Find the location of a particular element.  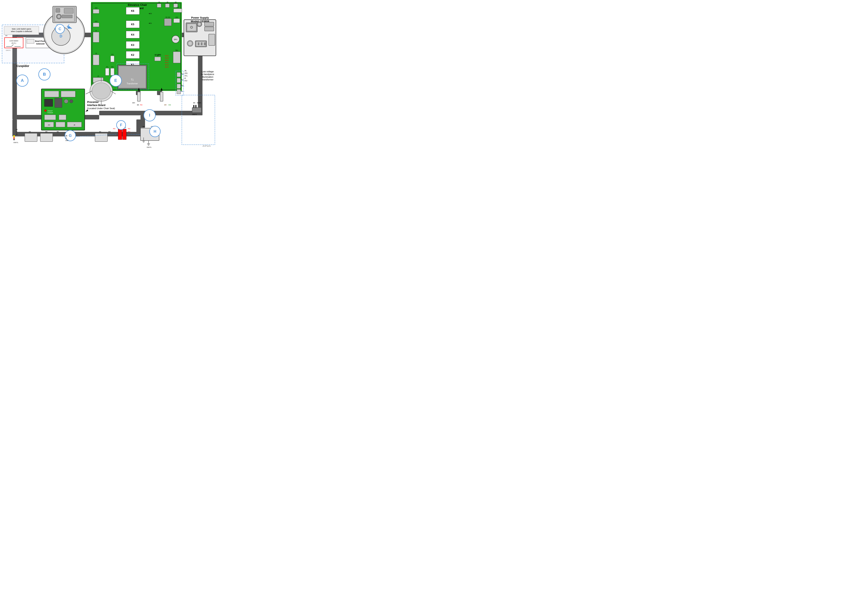

j2-label: J2 is located at coordinates (96, 53).